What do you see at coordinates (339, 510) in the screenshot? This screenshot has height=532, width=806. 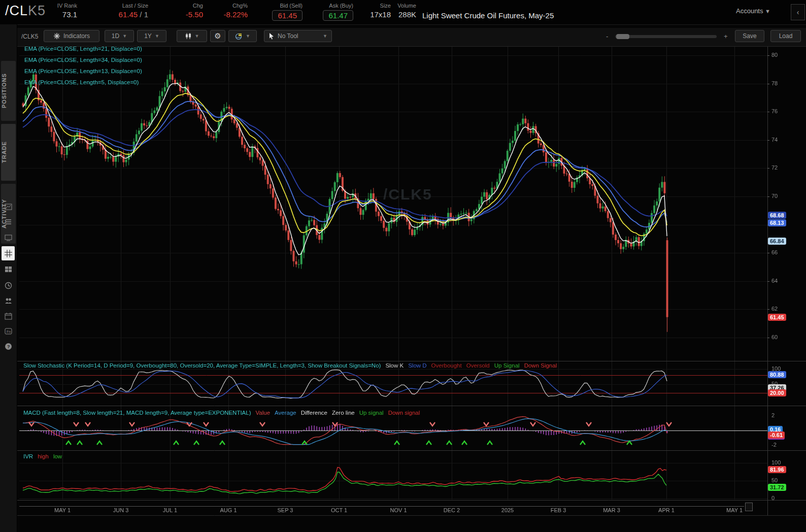 I see `x-axis-label: OCT 1` at bounding box center [339, 510].